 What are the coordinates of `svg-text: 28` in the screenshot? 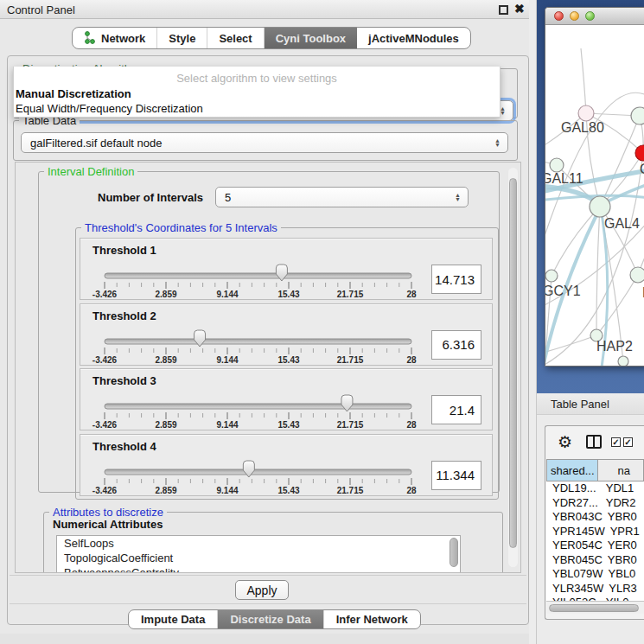 It's located at (411, 360).